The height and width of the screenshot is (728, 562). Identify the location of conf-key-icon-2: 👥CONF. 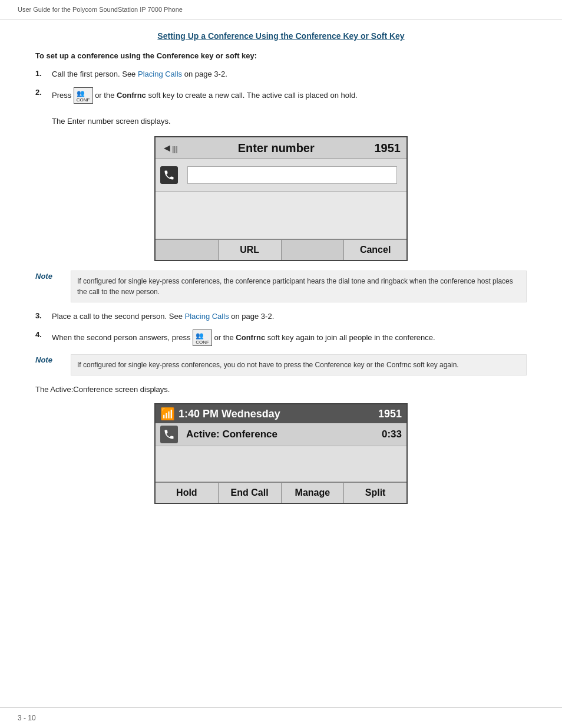
(203, 338).